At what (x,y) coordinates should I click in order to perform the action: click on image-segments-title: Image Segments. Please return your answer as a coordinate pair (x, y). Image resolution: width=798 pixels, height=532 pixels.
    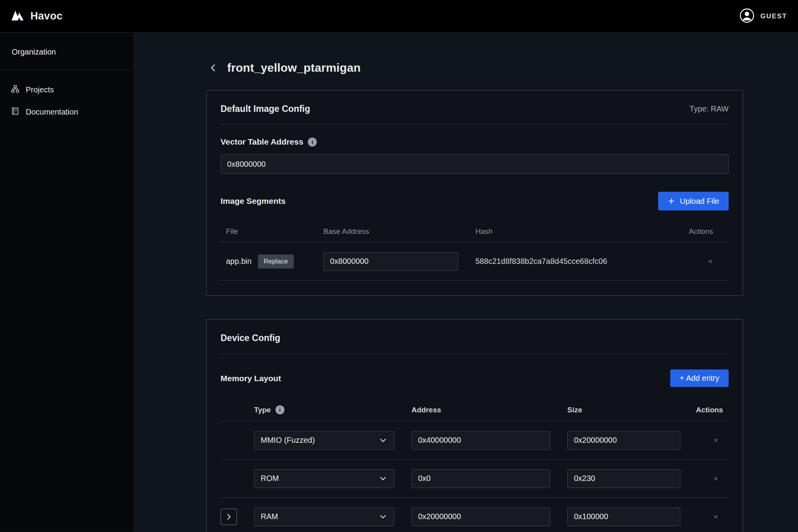
    Looking at the image, I should click on (253, 201).